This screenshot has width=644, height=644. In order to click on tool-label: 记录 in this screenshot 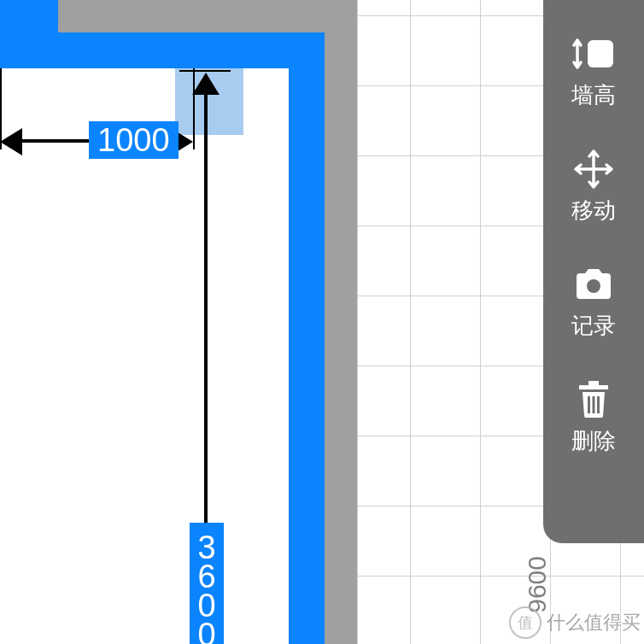, I will do `click(594, 326)`.